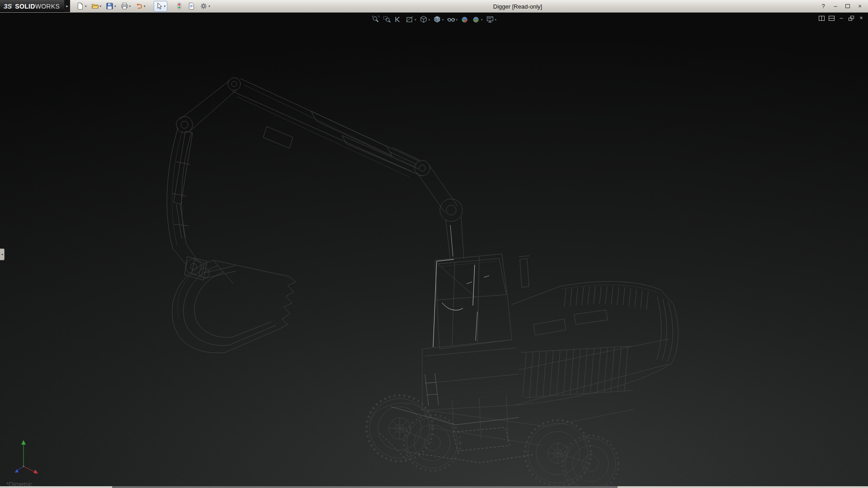 The image size is (868, 488). What do you see at coordinates (32, 6) in the screenshot?
I see `solidworks-logo: 3S SOLIDWORKS` at bounding box center [32, 6].